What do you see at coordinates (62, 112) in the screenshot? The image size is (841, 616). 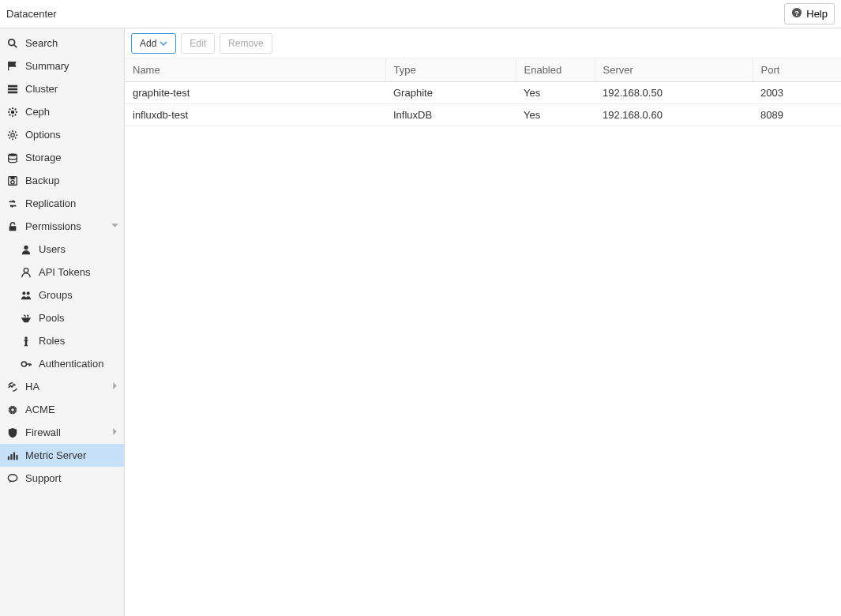 I see `sidebar-item-ceph: Ceph` at bounding box center [62, 112].